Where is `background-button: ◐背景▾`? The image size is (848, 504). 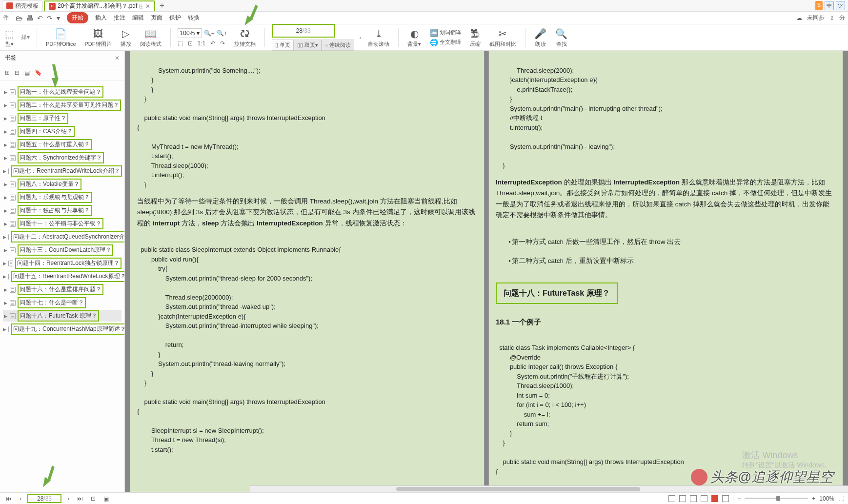 background-button: ◐背景▾ is located at coordinates (414, 37).